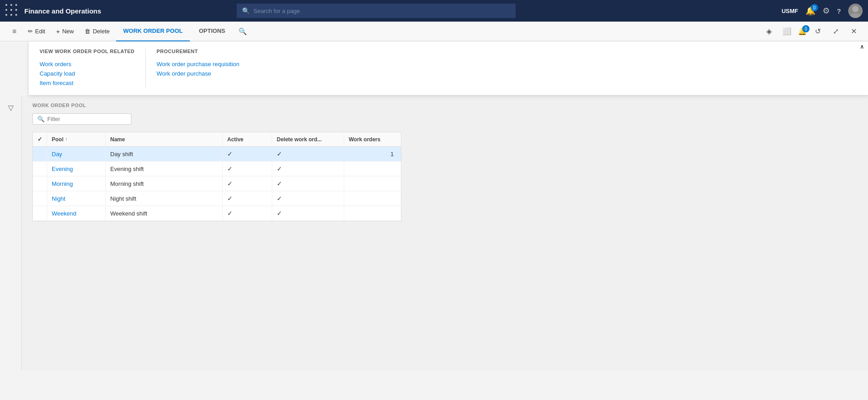 This screenshot has height=400, width=868. What do you see at coordinates (76, 154) in the screenshot?
I see `row-pool: Day` at bounding box center [76, 154].